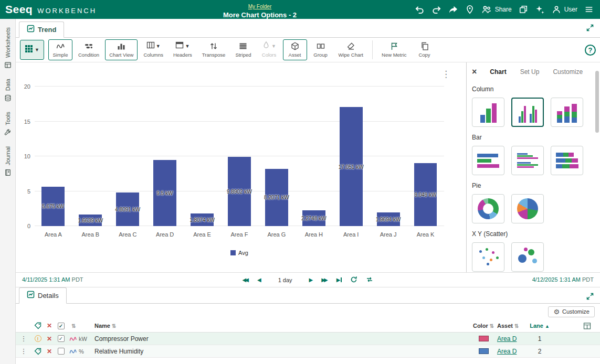 The image size is (600, 364). Describe the element at coordinates (589, 9) in the screenshot. I see `hamburger-menu-icon` at that location.